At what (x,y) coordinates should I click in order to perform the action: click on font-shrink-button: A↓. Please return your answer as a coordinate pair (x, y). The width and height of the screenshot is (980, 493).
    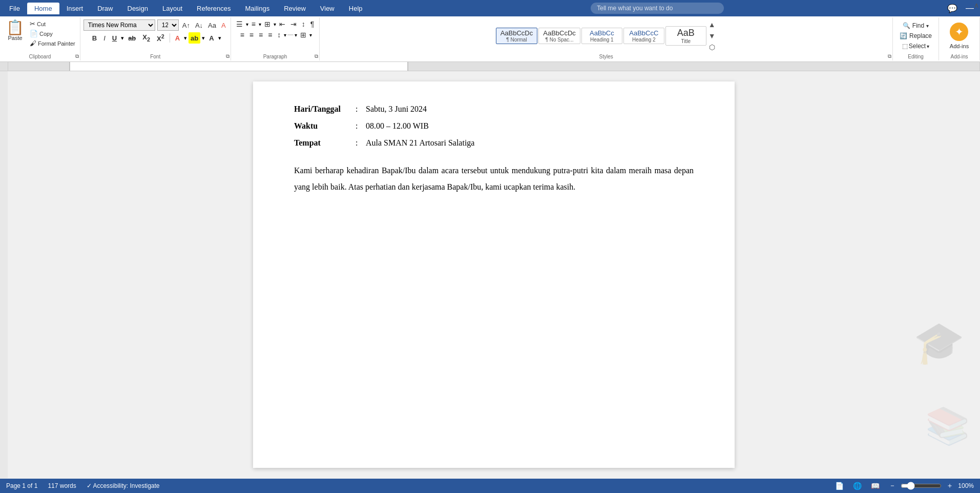
    Looking at the image, I should click on (199, 26).